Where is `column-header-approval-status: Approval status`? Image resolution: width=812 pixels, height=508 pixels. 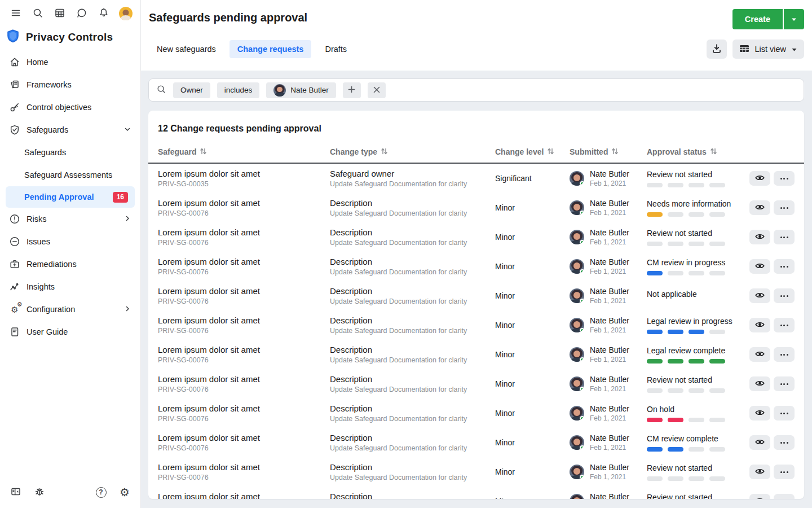
column-header-approval-status: Approval status is located at coordinates (698, 152).